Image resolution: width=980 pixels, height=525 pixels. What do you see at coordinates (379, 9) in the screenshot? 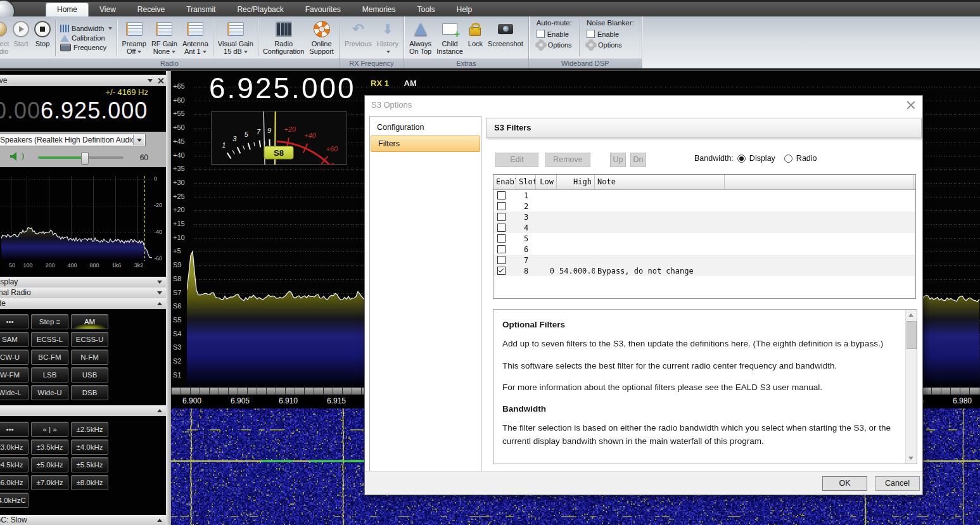
I see `tab-memories: Memories` at bounding box center [379, 9].